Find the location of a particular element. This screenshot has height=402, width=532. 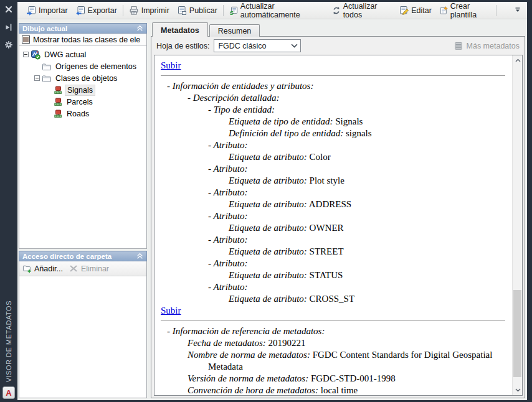

show-all-classes-checkbox is located at coordinates (26, 40).